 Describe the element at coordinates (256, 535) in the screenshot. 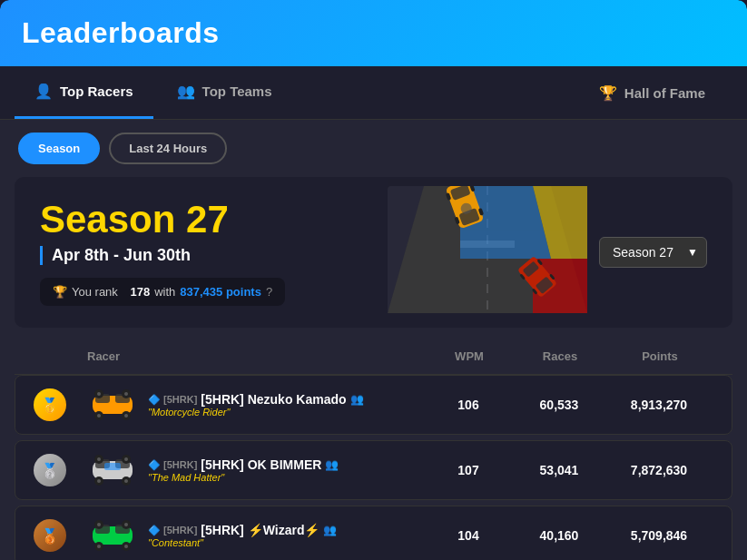

I see `racer-info-3: 🔷 [5HRK] [5HRK] ⚡Wizard⚡ 👥 "Contestant"` at that location.